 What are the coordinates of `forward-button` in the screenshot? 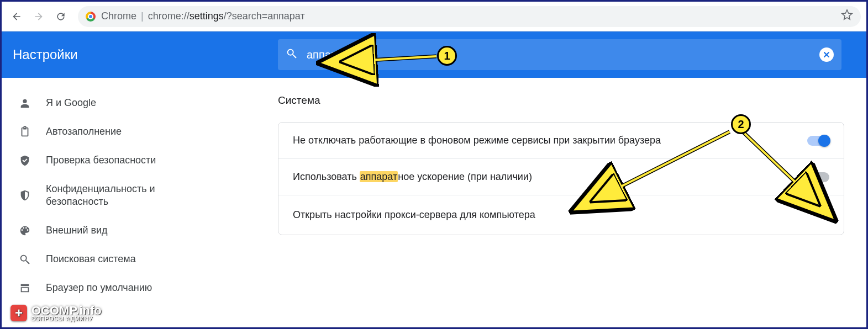 It's located at (39, 17).